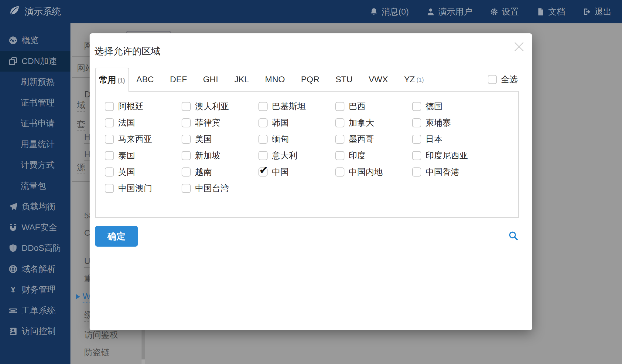  What do you see at coordinates (35, 144) in the screenshot?
I see `sidebar-item: 用量统计` at bounding box center [35, 144].